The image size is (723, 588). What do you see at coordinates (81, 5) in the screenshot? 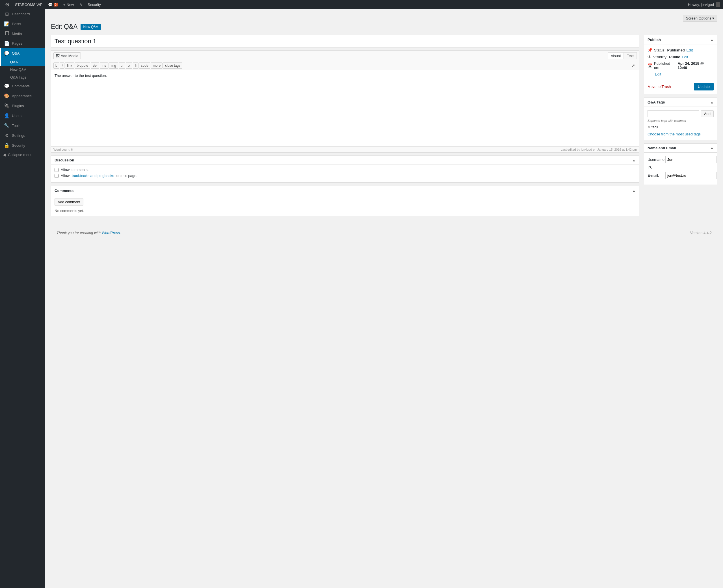
I see `adminbar-a: A` at bounding box center [81, 5].